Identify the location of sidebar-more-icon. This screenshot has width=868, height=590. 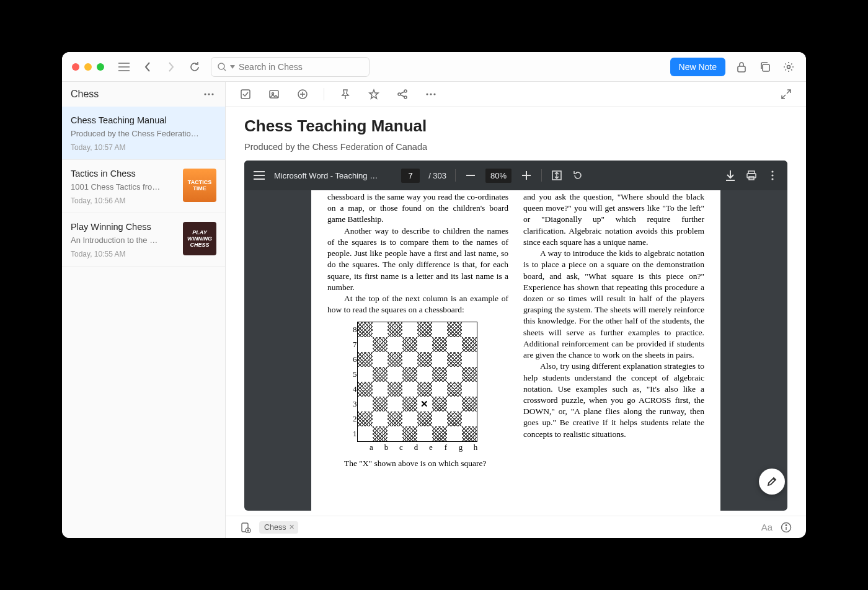
(209, 94).